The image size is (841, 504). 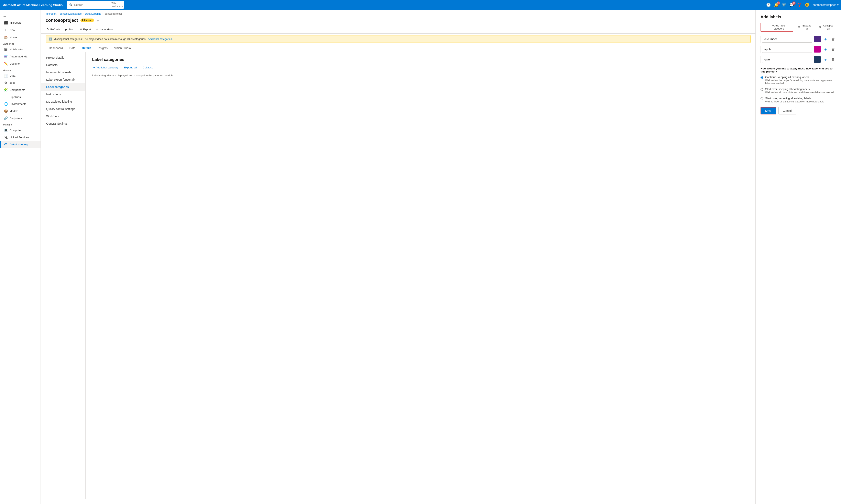 What do you see at coordinates (833, 49) in the screenshot?
I see `label-delete-apple-button: 🗑` at bounding box center [833, 49].